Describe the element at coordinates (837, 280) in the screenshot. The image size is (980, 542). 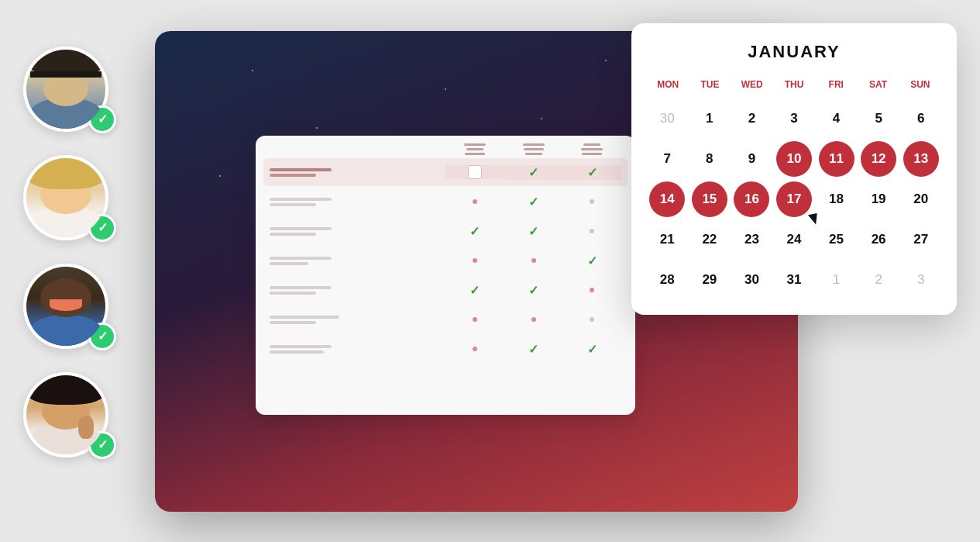
I see `cal-day-1-next: 1` at that location.